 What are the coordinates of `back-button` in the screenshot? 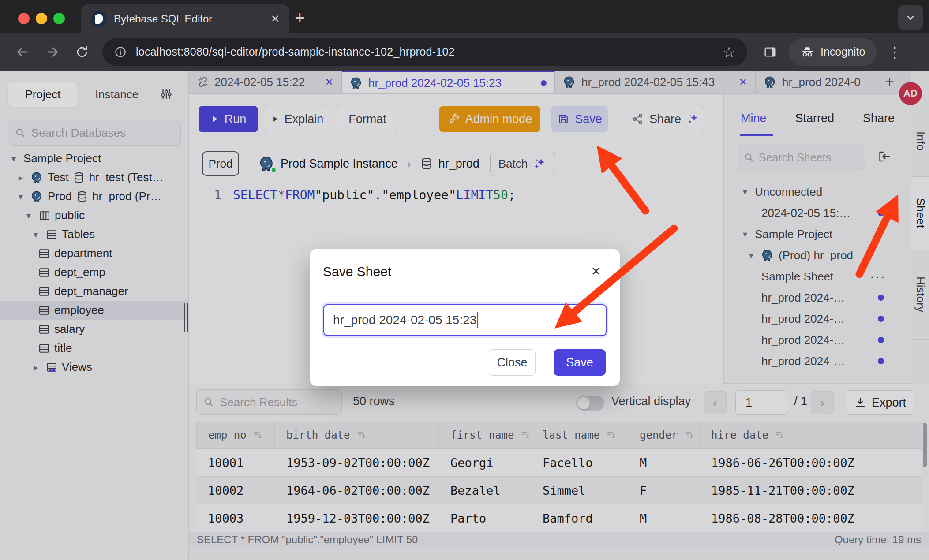 It's located at (22, 52).